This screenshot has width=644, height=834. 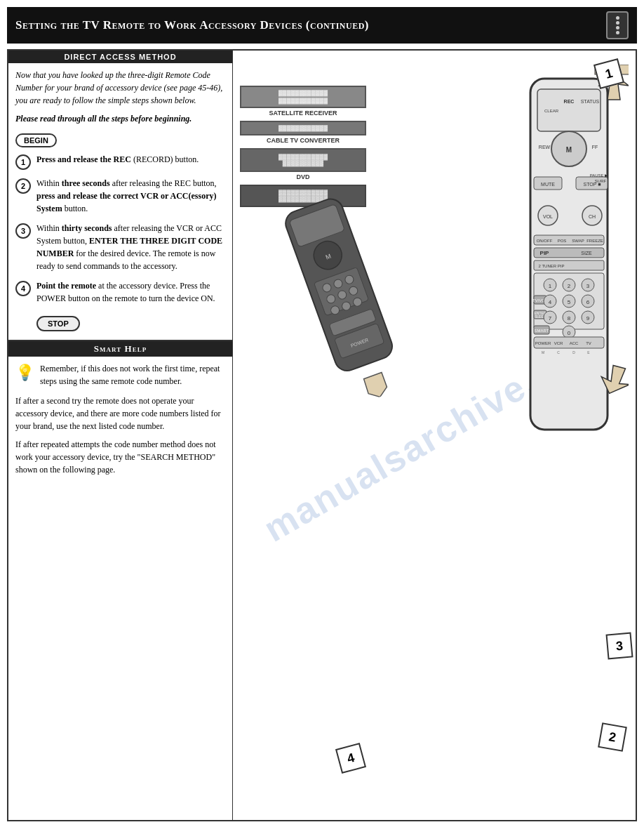 What do you see at coordinates (617, 25) in the screenshot?
I see `remote-icon` at bounding box center [617, 25].